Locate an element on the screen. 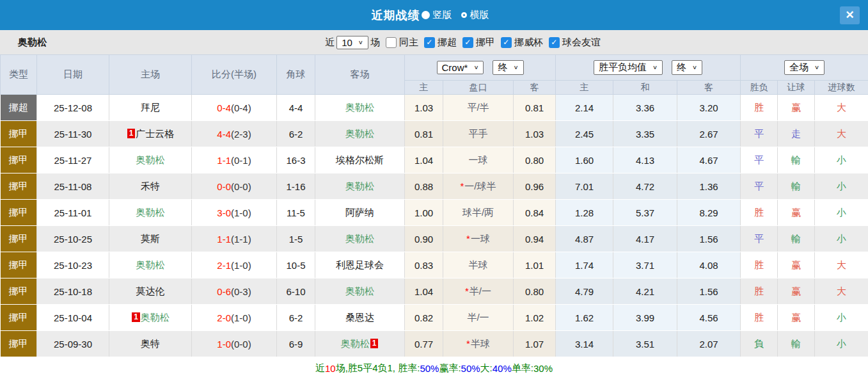  match-date: 25-10-23 is located at coordinates (73, 265).